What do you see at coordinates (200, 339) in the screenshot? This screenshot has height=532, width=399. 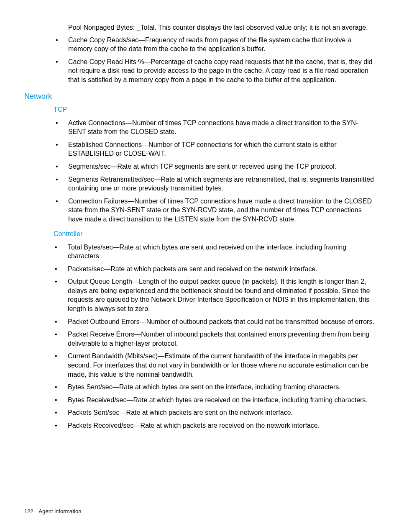 I see `list-item: Packet Receive Errors—Number of inbound …` at bounding box center [200, 339].